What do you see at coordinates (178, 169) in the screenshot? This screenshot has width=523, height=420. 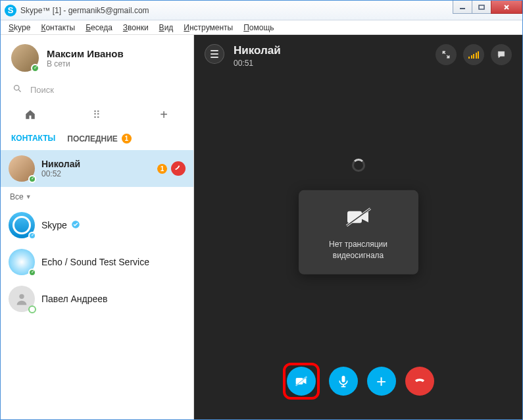 I see `hangup-mini-button` at bounding box center [178, 169].